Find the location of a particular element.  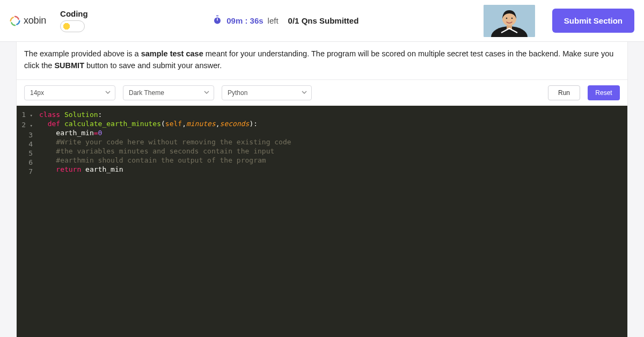

language-value: Python is located at coordinates (237, 93).